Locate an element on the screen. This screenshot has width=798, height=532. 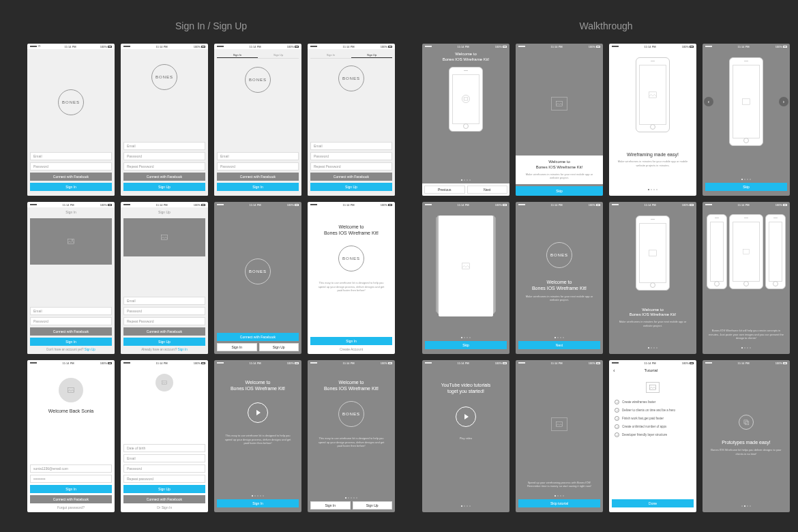
image-icon is located at coordinates (653, 253).